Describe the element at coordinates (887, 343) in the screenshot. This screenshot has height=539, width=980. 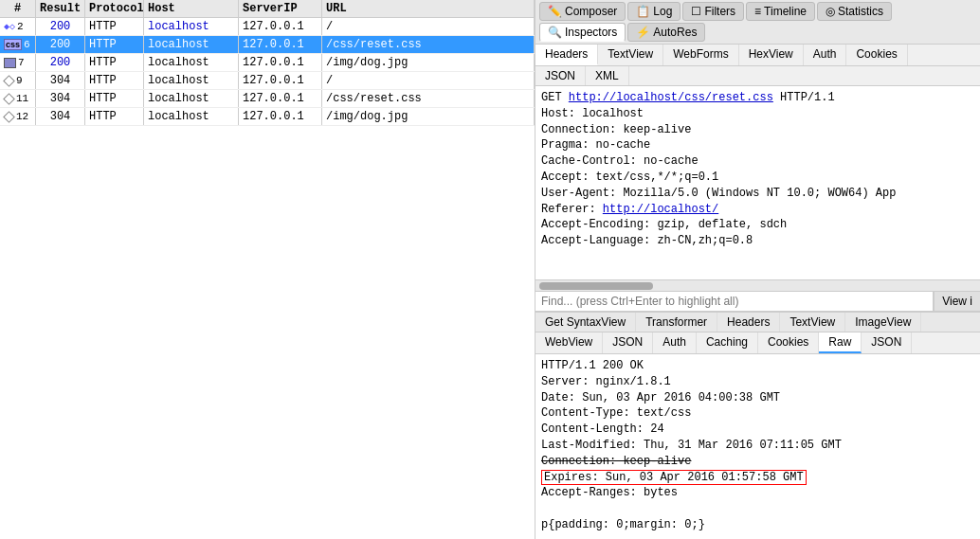
I see `tab-json3: JSON` at that location.